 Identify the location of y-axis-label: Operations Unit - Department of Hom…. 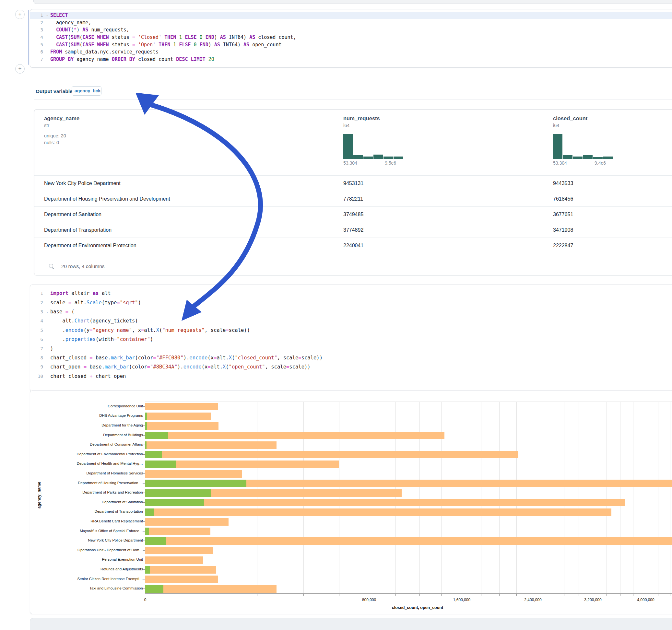
(91, 550).